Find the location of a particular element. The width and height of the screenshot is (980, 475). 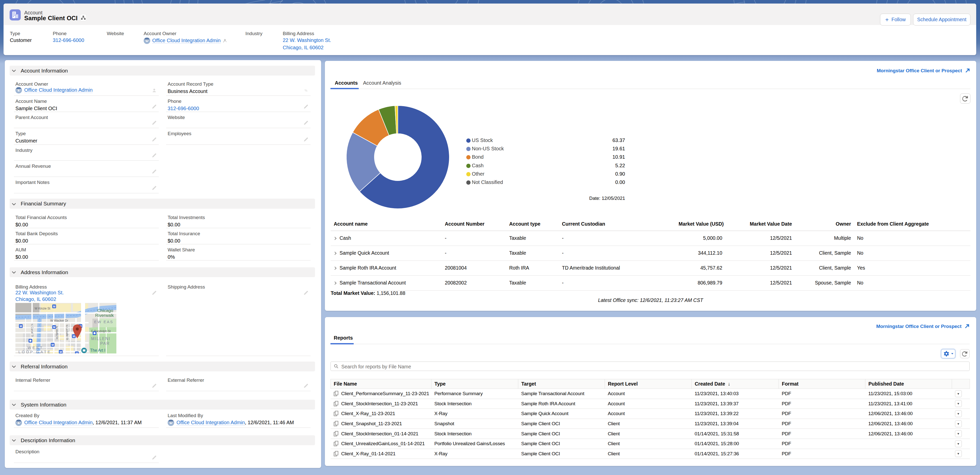

svg-text: PAR is located at coordinates (105, 343).